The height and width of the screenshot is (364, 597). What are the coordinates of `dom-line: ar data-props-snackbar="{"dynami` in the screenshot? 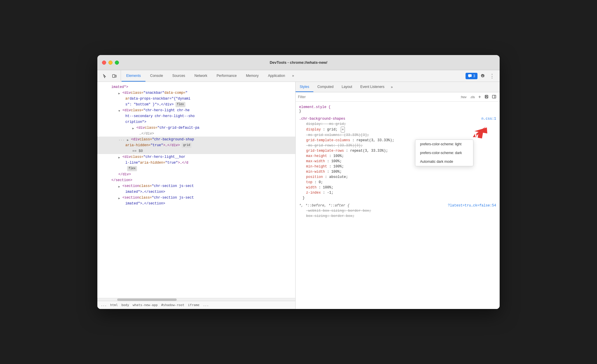 It's located at (196, 99).